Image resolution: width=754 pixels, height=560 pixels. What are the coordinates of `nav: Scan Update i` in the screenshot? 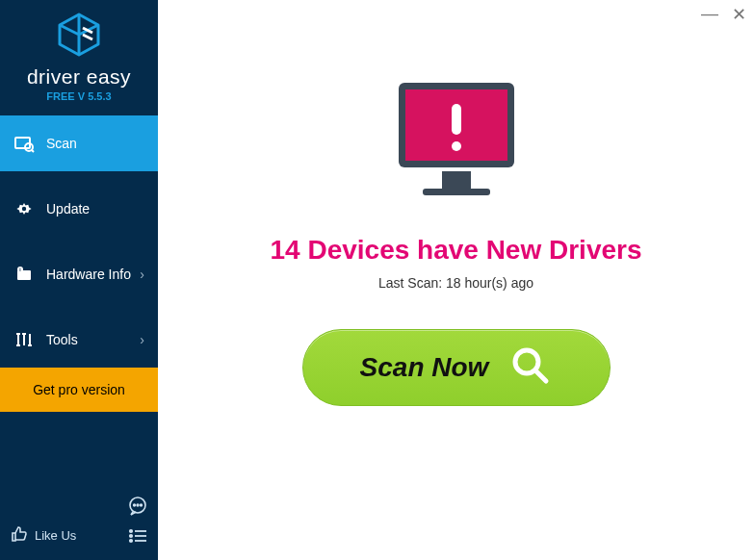 It's located at (79, 264).